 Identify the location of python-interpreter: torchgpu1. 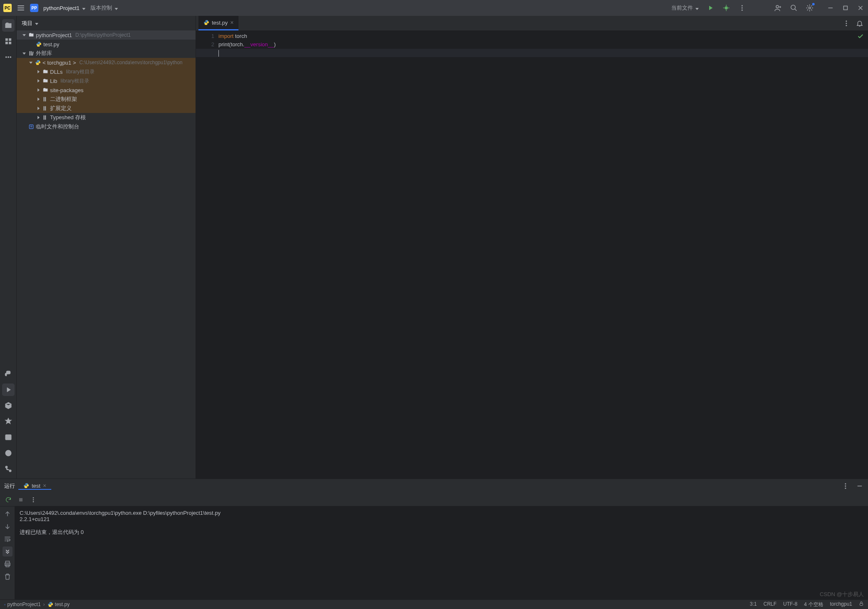
(841, 604).